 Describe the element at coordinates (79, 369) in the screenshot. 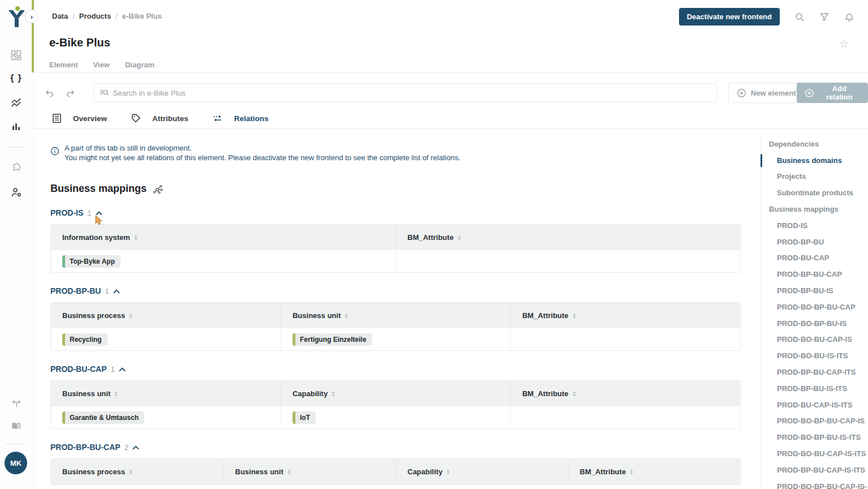

I see `section-link: PROD-BU-CAP` at that location.